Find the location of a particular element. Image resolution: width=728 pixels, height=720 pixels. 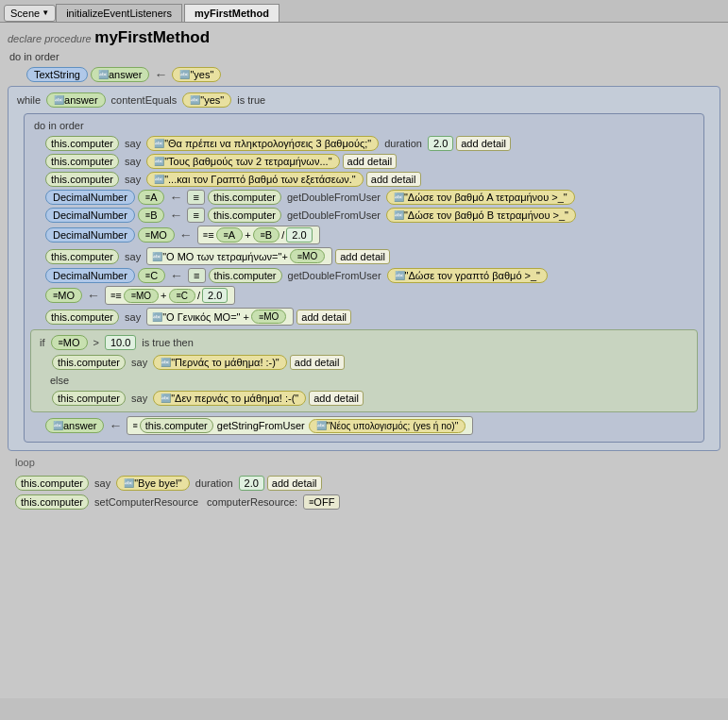

arrow-last: ← is located at coordinates (115, 426).